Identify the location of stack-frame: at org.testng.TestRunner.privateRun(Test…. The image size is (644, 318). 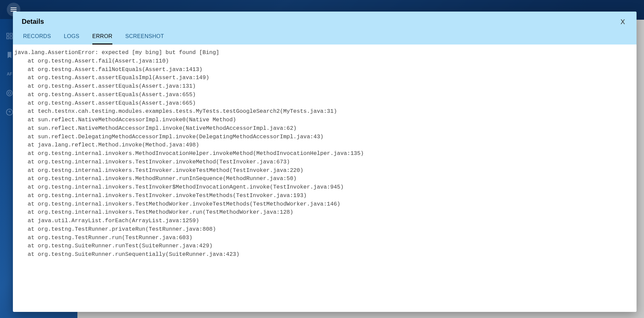
(325, 230).